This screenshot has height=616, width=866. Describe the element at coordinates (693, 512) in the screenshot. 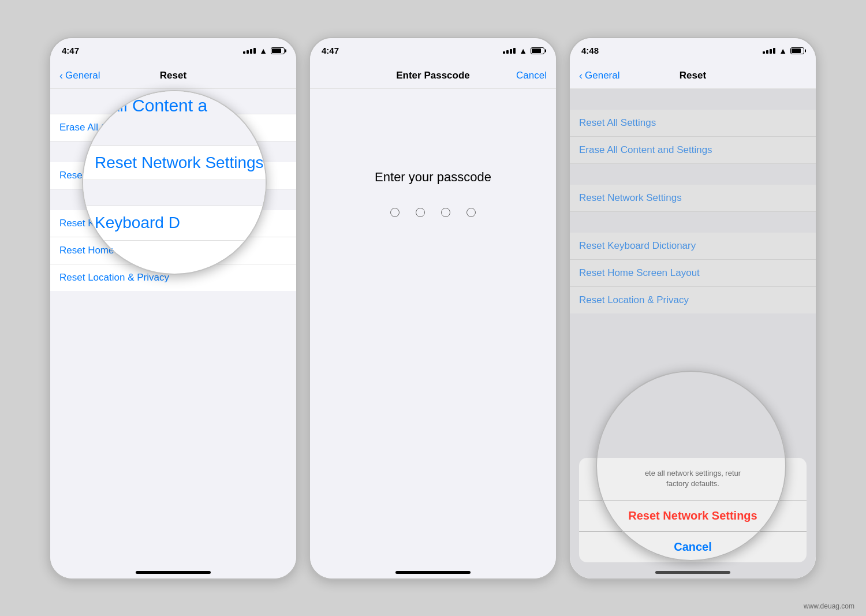

I see `alert-dialog: ete all network settings, returfactory d…` at that location.